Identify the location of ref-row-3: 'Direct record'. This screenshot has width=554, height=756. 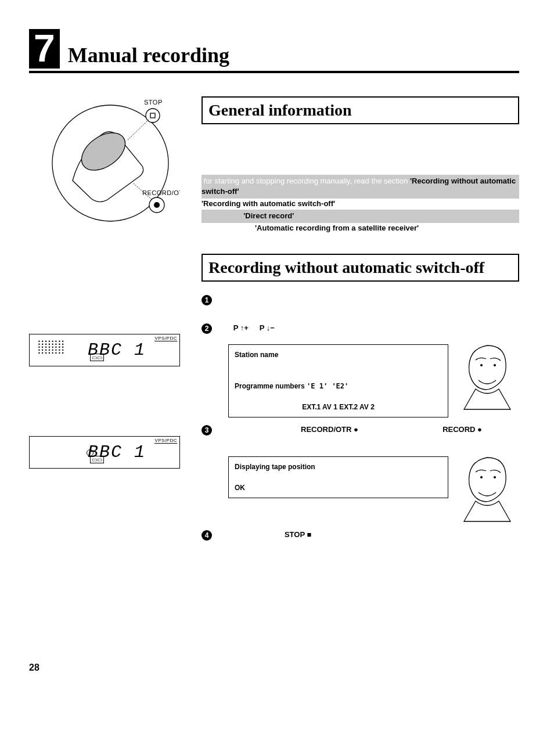
(360, 216).